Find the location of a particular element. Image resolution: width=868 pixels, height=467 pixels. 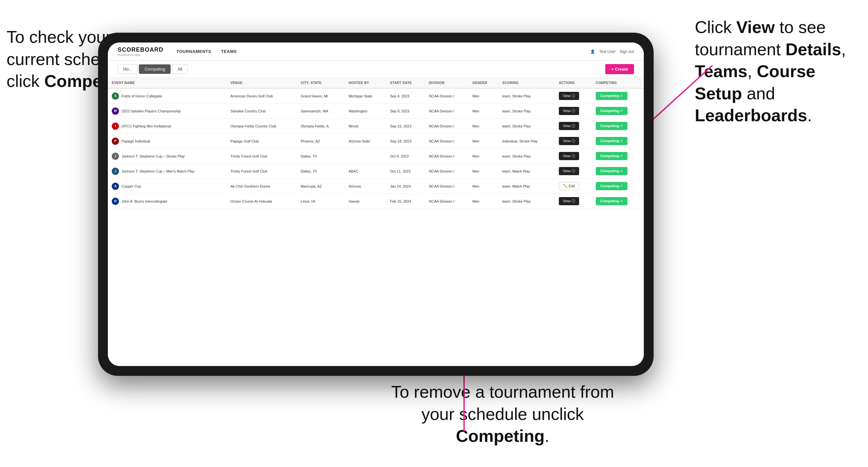

brand-name: SCOREBOARD is located at coordinates (141, 50).